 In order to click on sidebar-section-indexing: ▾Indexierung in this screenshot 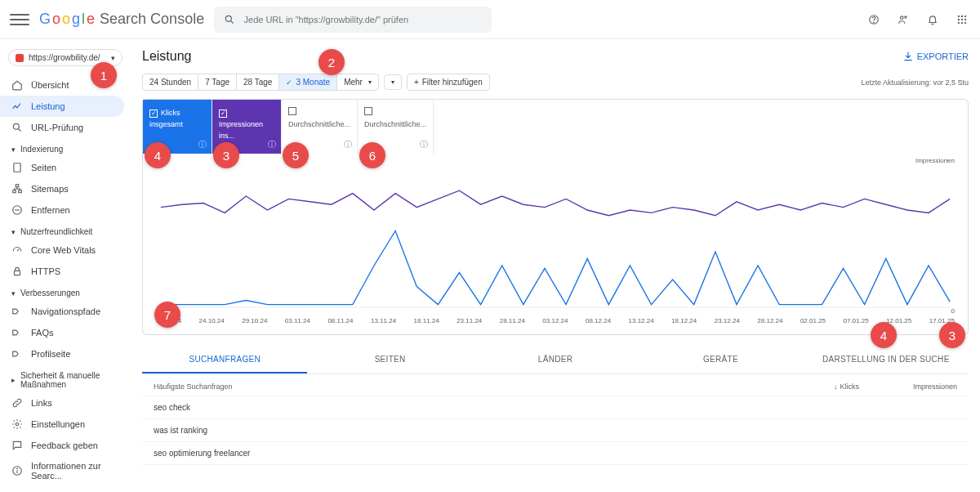, I will do `click(65, 147)`.